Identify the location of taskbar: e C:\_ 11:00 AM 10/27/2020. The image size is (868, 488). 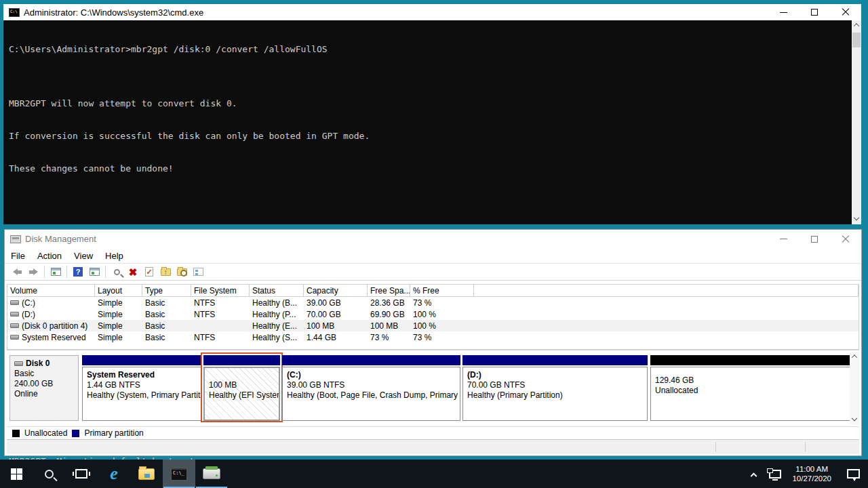
(434, 474).